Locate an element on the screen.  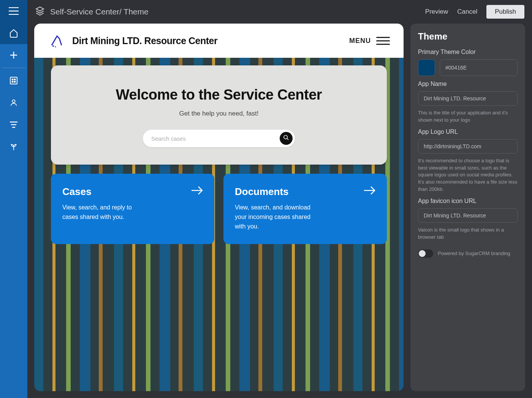
menu-icon is located at coordinates (383, 41).